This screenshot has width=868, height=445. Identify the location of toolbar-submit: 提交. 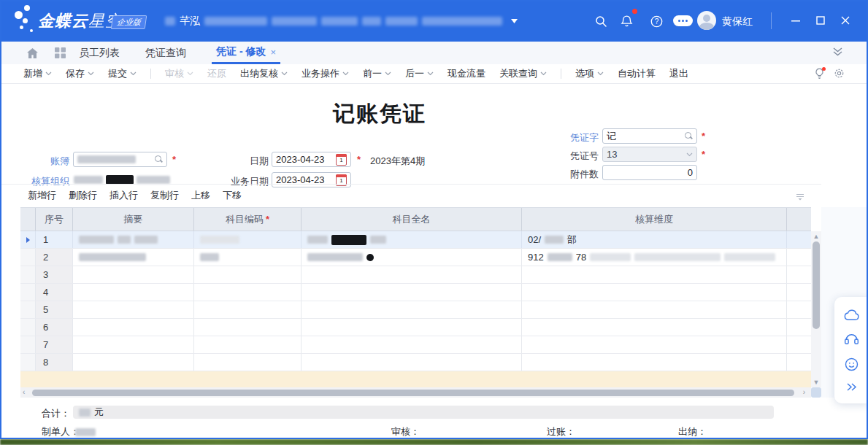
(123, 74).